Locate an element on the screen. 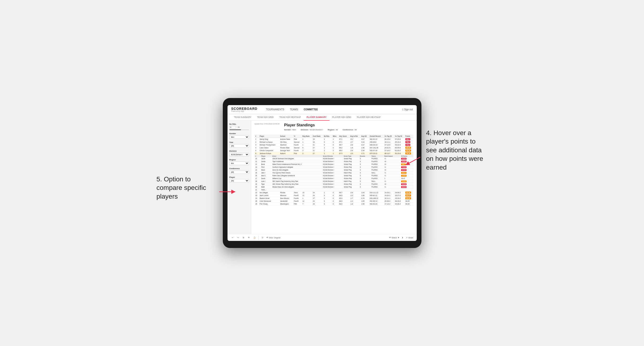 The height and width of the screenshot is (346, 644). table-row: 22 Ian Gilligan Florida Third 102410 68.… is located at coordinates (334, 193).